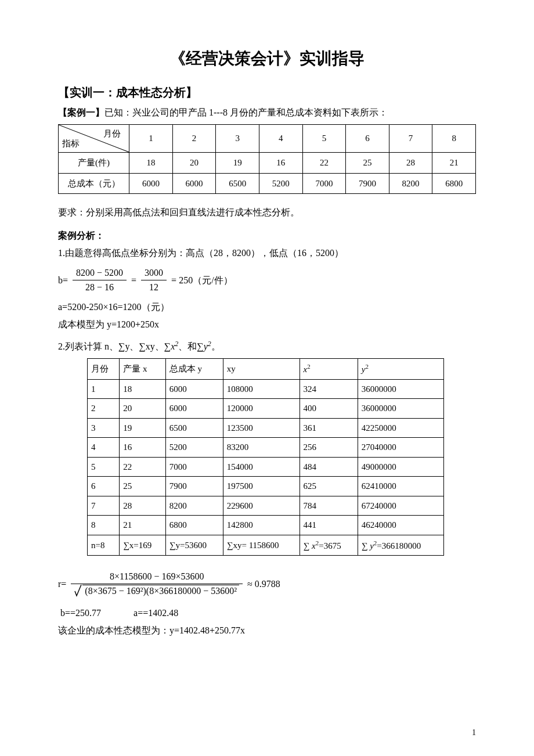 This screenshot has height=756, width=534. Describe the element at coordinates (400, 389) in the screenshot. I see `table-cell: 36000000` at that location.